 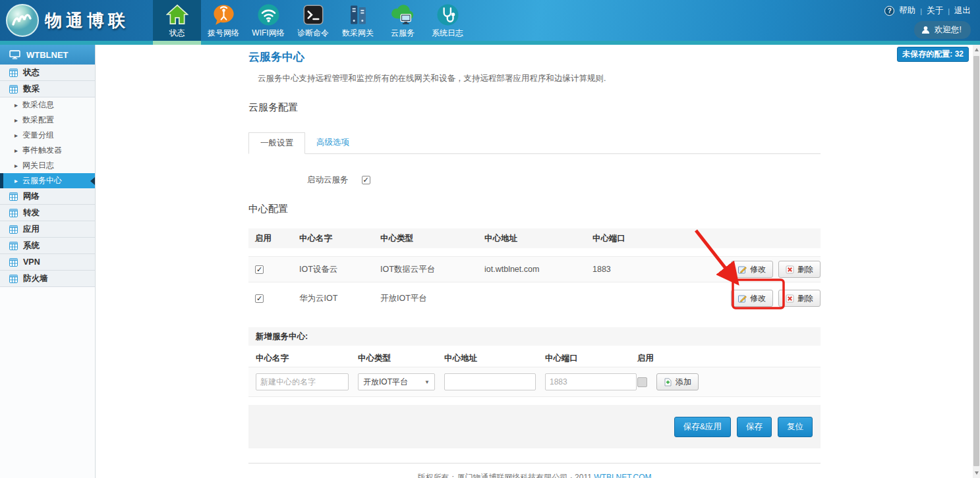 What do you see at coordinates (933, 54) in the screenshot?
I see `unsaved-config-badge: 未保存的配置: 32` at bounding box center [933, 54].